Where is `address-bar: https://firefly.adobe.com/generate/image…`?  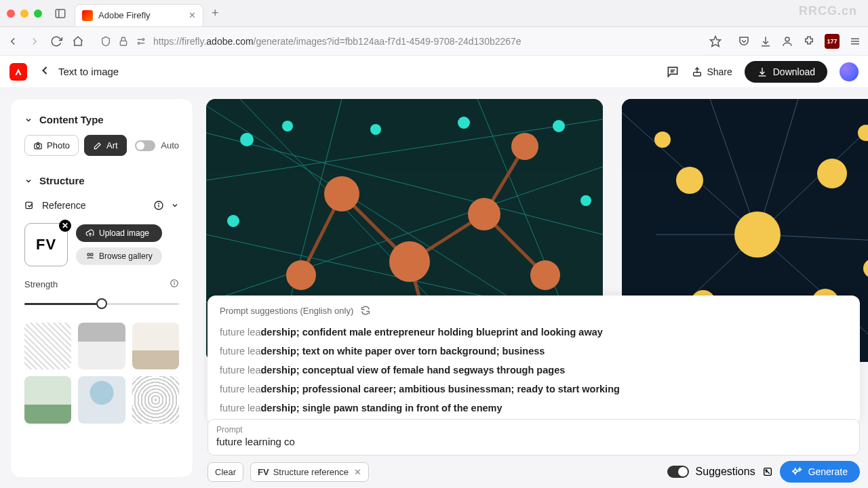
address-bar: https://firefly.adobe.com/generate/image… is located at coordinates (411, 41).